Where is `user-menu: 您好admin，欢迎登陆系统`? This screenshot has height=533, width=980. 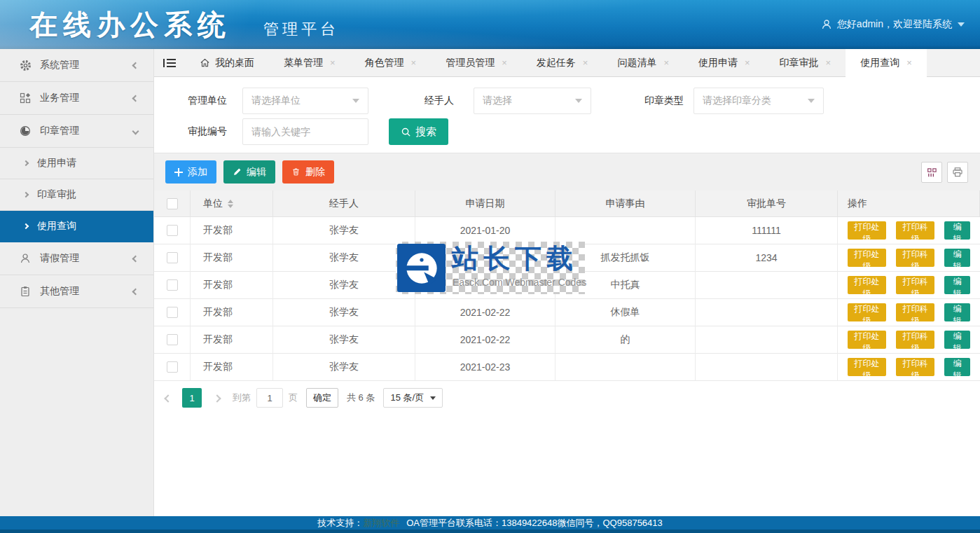 user-menu: 您好admin，欢迎登陆系统 is located at coordinates (892, 25).